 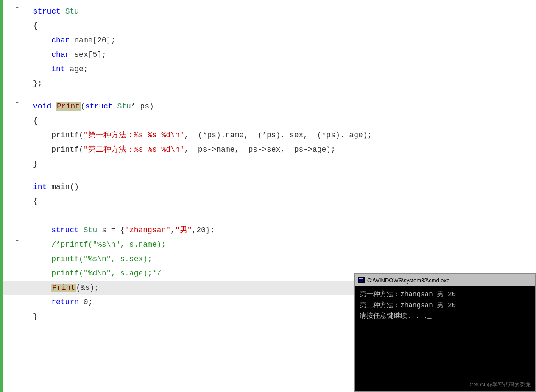 I want to click on code-content: /*printf("%s\n", s.name);, so click(x=285, y=245).